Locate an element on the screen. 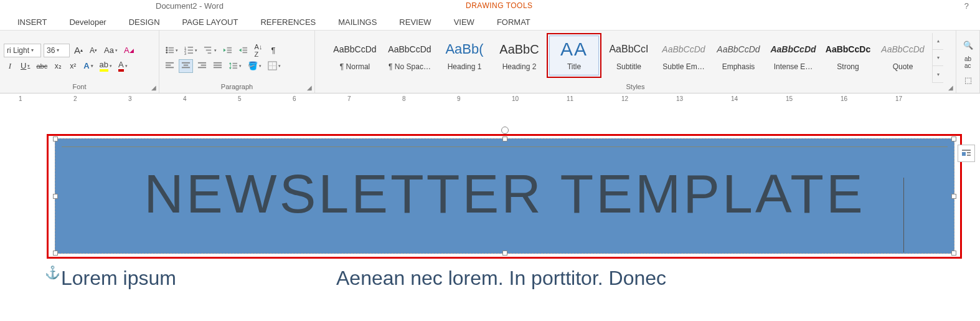  font-size-combo: 36▾ is located at coordinates (57, 50).